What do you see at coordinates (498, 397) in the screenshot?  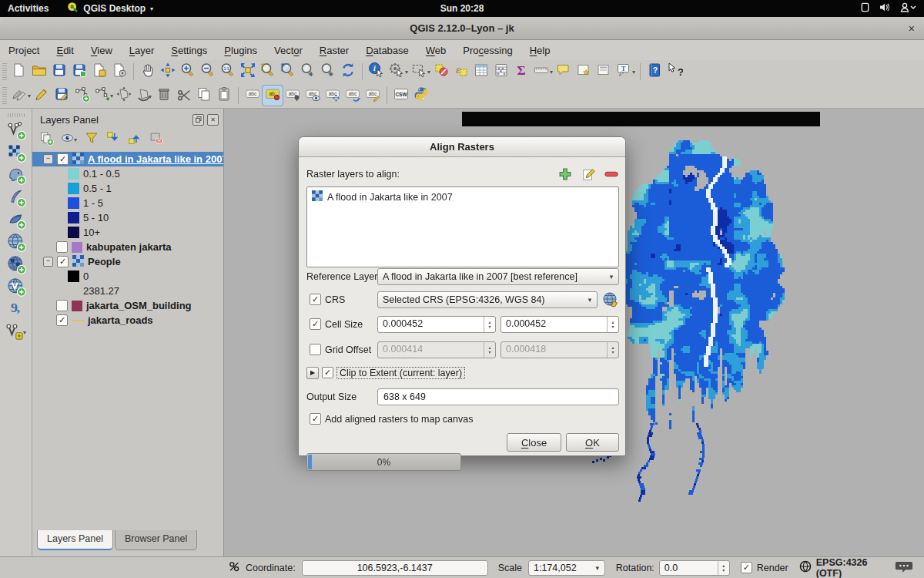 I see `output-size-field: 638 x 649` at bounding box center [498, 397].